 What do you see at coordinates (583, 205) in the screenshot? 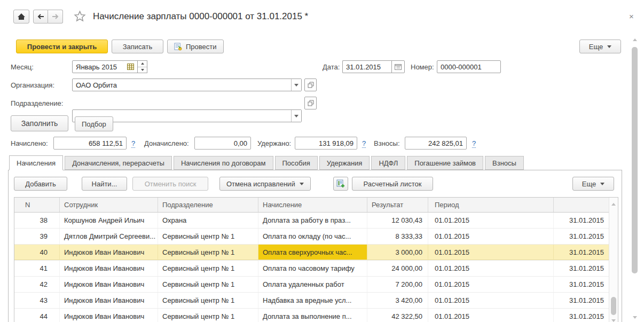
I see `col-header-period-end` at bounding box center [583, 205].